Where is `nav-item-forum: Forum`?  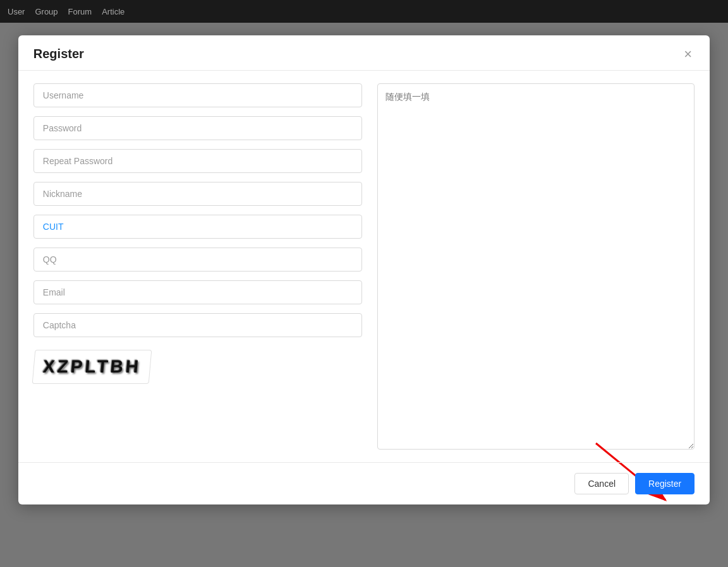
nav-item-forum: Forum is located at coordinates (80, 11).